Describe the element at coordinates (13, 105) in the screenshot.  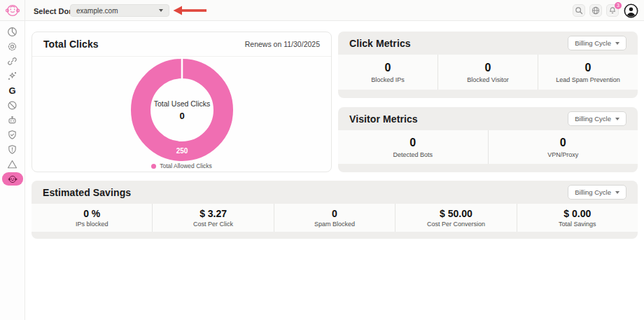
I see `block-icon` at that location.